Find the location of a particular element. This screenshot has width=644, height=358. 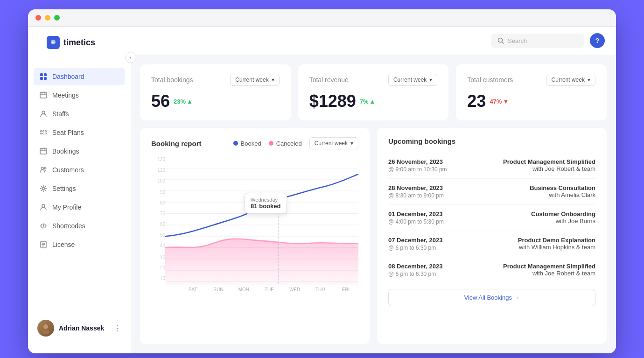

y-label-100: 100 is located at coordinates (158, 181).